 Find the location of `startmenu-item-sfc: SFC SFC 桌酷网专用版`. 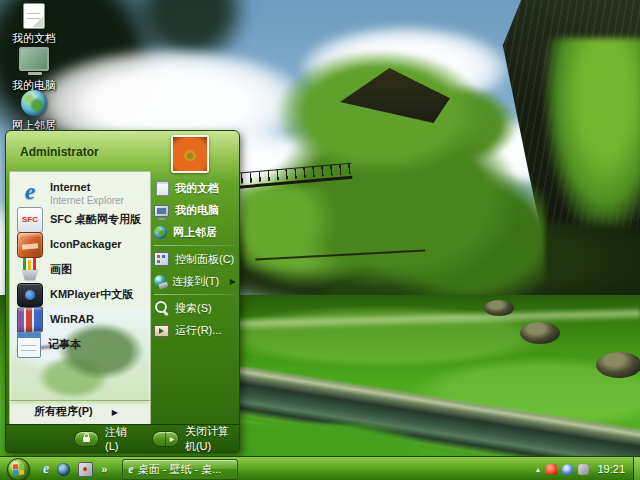

startmenu-item-sfc: SFC SFC 桌酷网专用版 is located at coordinates (80, 220).